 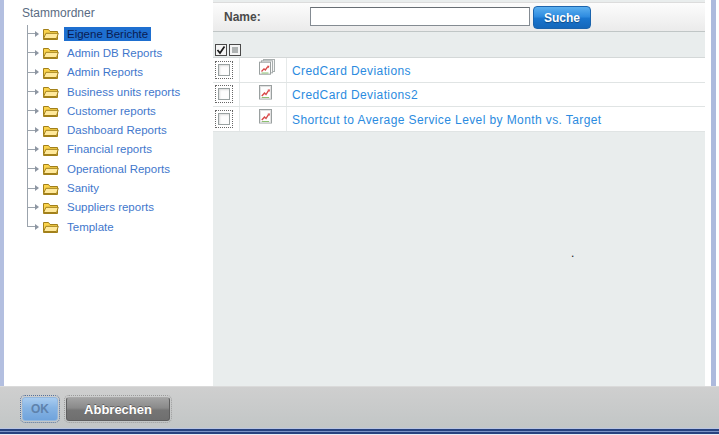 What do you see at coordinates (355, 95) in the screenshot?
I see `report-link: CredCard Deviations2` at bounding box center [355, 95].